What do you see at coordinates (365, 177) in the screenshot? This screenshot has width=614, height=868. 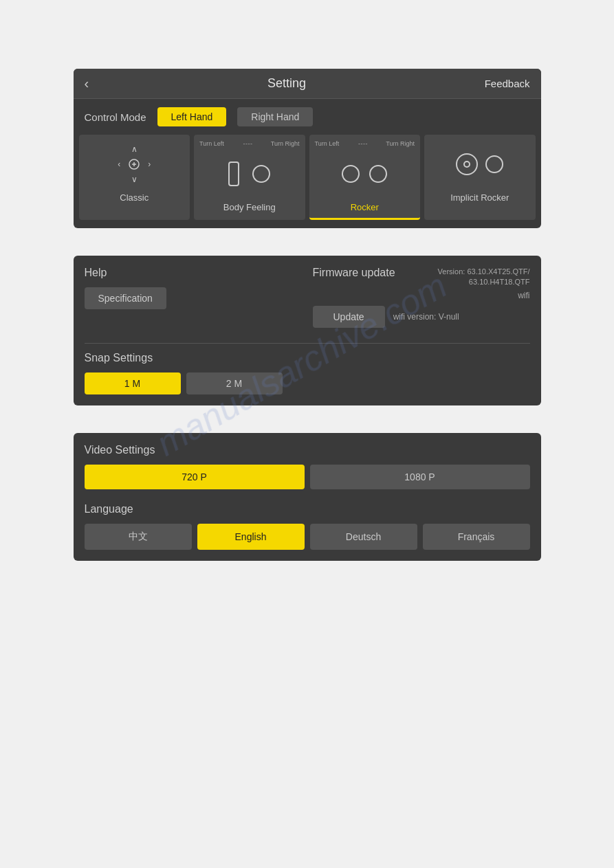 I see `option-rocker: Turn Left - - - - Turn Right Rocker` at bounding box center [365, 177].